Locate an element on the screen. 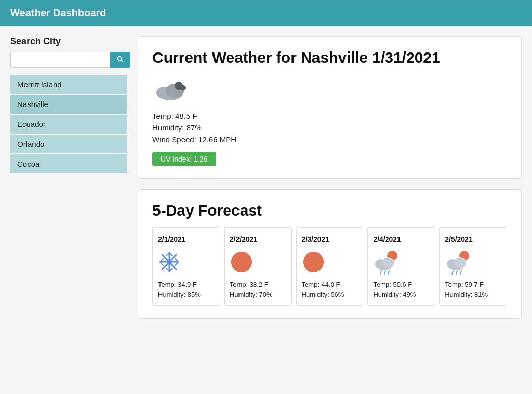  forecast-date-4: 2/4/2021 is located at coordinates (402, 239).